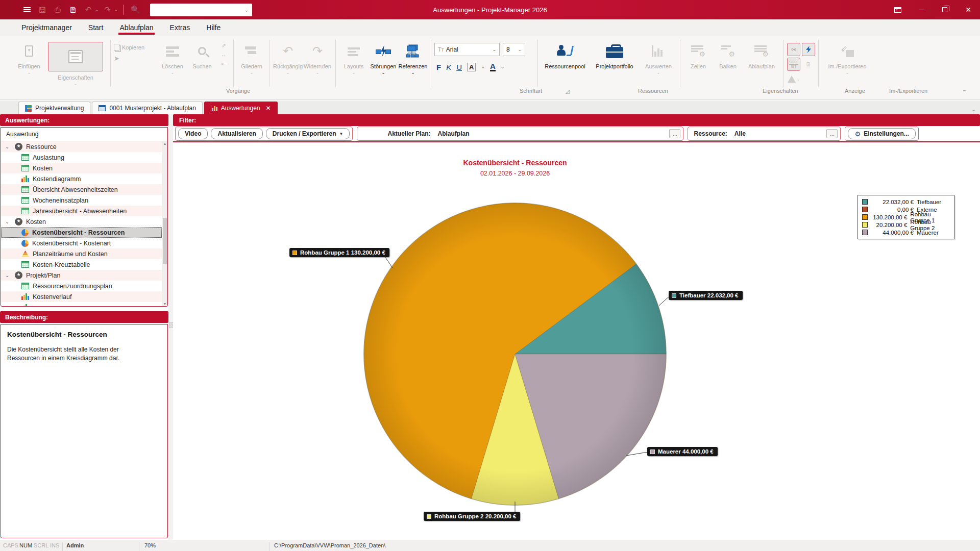 This screenshot has width=980, height=551. I want to click on im-exportieren-button: ⇙ Im-/Exportieren⌄, so click(847, 57).